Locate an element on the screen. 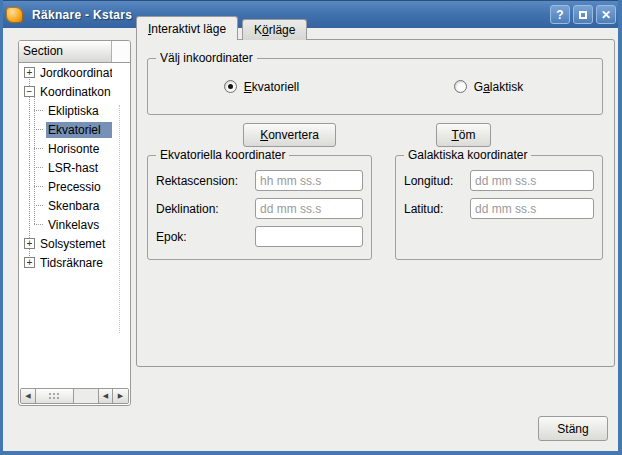  scroll-left-button: ◀ is located at coordinates (28, 396).